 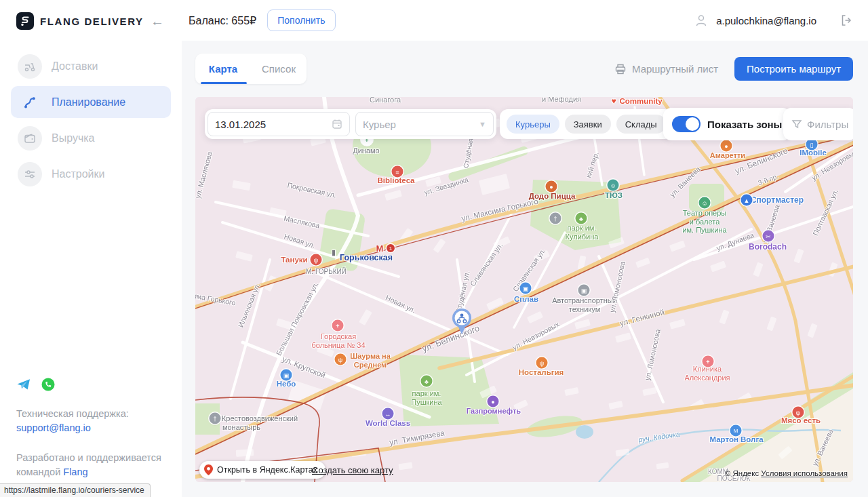 What do you see at coordinates (745, 125) in the screenshot?
I see `zones-label: Показать зоны` at bounding box center [745, 125].